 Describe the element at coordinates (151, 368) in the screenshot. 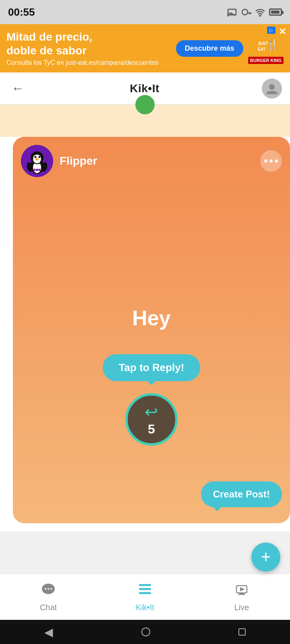

I see `tap-reply-container: Tap to Reply!` at that location.